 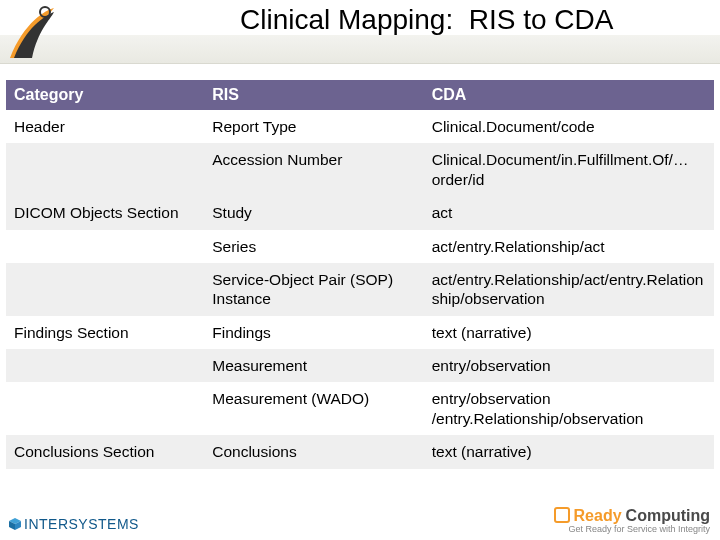 What do you see at coordinates (105, 212) in the screenshot?
I see `cell-category: DICOM Objects Section` at bounding box center [105, 212].